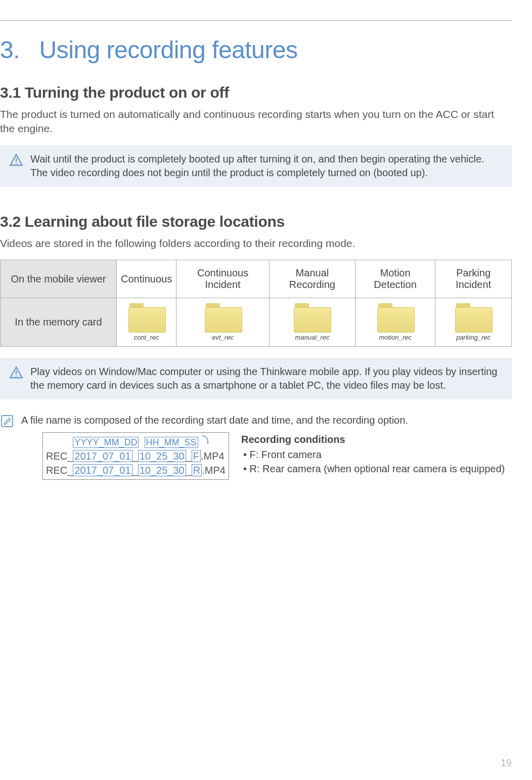  Describe the element at coordinates (473, 337) in the screenshot. I see `folder-label: parking_rec` at that location.